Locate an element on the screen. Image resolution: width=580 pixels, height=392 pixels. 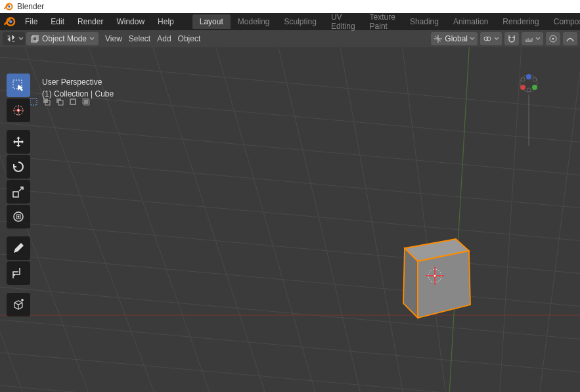
menu-edit: Edit is located at coordinates (58, 22).